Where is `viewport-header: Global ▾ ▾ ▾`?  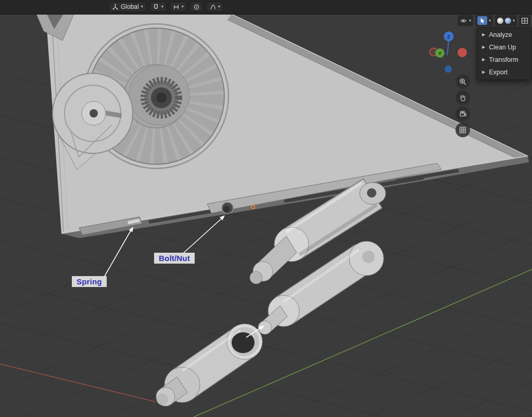
viewport-header: Global ▾ ▾ ▾ is located at coordinates (266, 7).